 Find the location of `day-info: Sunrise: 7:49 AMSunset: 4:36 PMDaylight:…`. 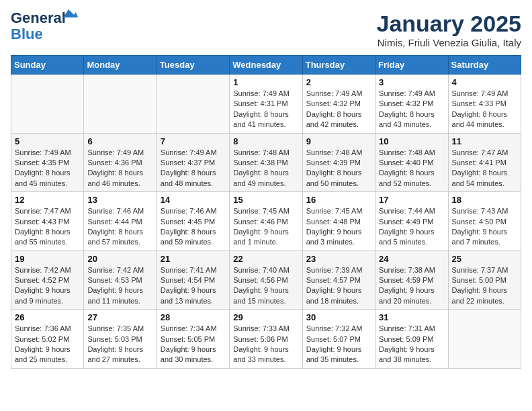

day-info: Sunrise: 7:49 AMSunset: 4:36 PMDaylight:… is located at coordinates (120, 169).